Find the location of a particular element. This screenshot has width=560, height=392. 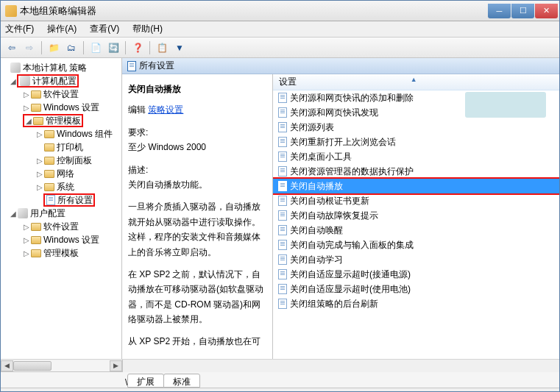

tree-item: ◢ 用户配置 is located at coordinates (61, 213).